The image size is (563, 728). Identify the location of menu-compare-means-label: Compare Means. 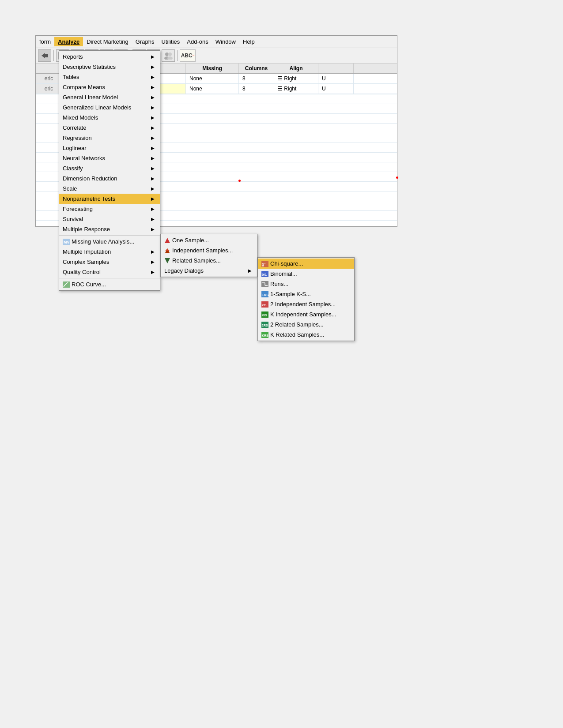
(84, 87).